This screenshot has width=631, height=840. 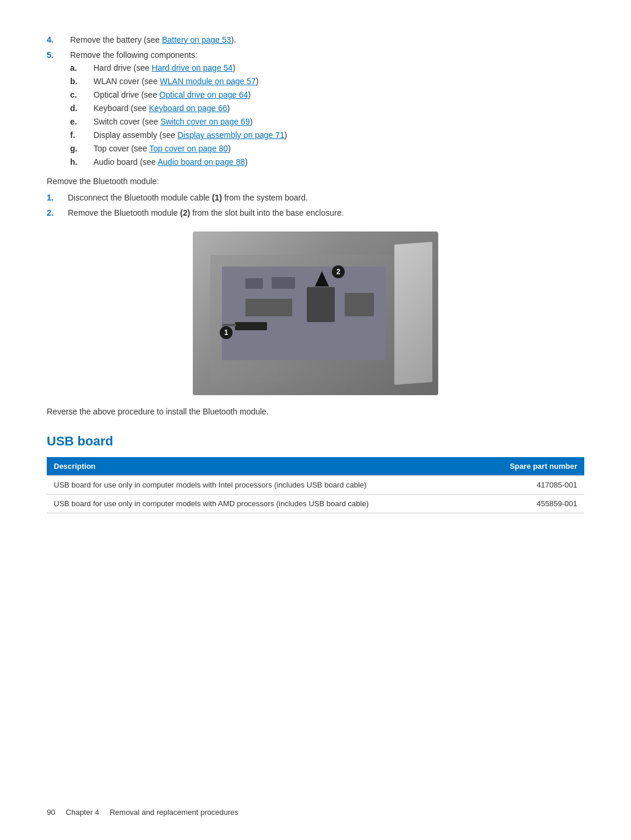 What do you see at coordinates (140, 198) in the screenshot?
I see `bt-step-1-text-before: Disconnect the Bluetooth module cable` at bounding box center [140, 198].